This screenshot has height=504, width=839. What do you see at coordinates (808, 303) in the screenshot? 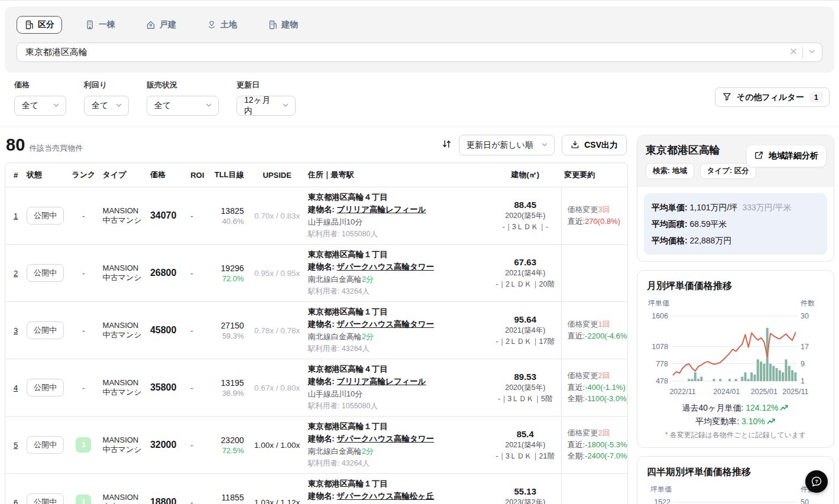
I see `svg-text: 件数` at bounding box center [808, 303].